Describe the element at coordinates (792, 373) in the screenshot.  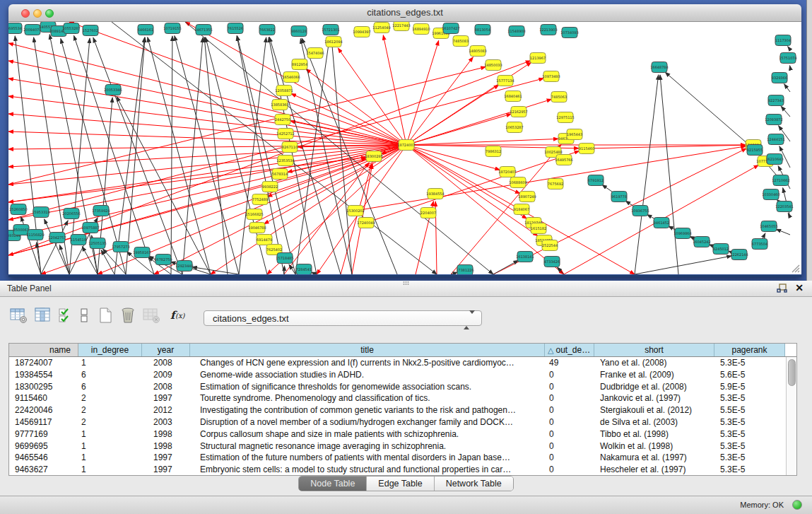
I see `scrollbar-thumb` at that location.